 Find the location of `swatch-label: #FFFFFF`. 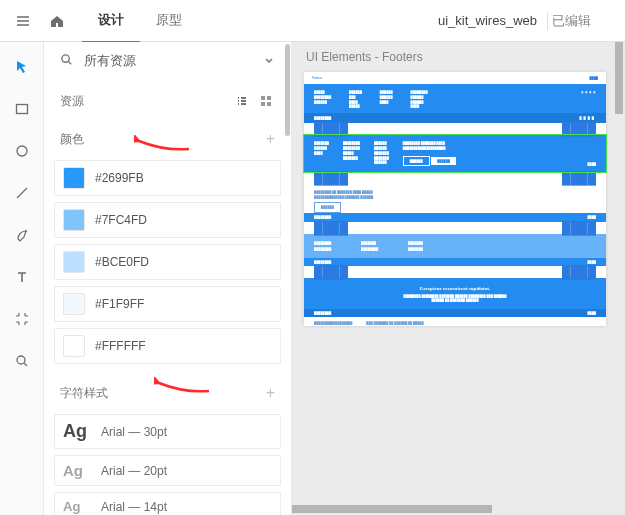

swatch-label: #FFFFFF is located at coordinates (120, 346).